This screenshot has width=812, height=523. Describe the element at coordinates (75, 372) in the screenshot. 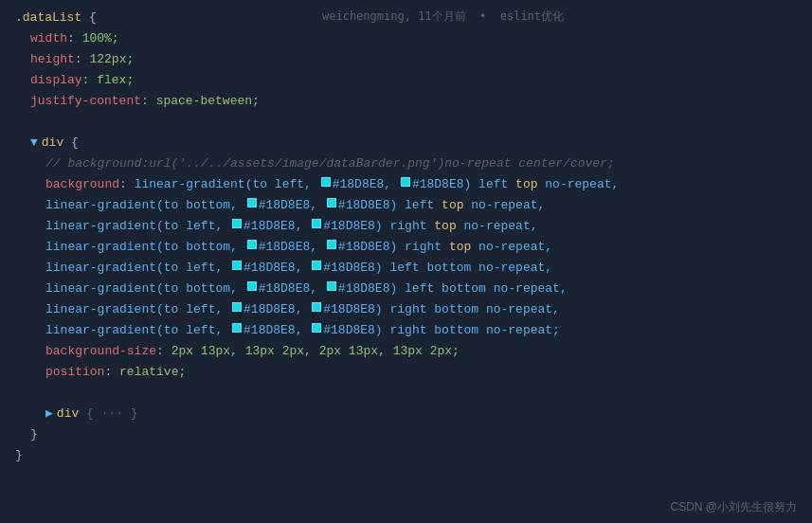

I see `prop-position: position` at that location.